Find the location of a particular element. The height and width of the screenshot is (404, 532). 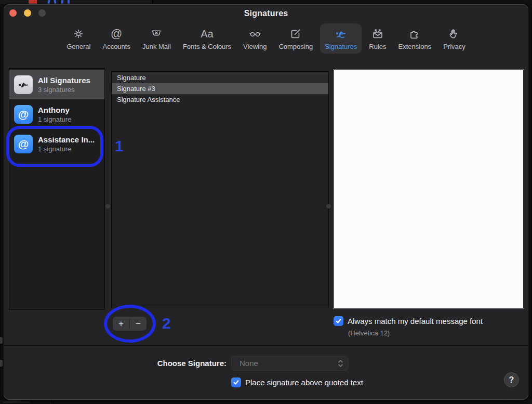

tab-general: General is located at coordinates (78, 38).